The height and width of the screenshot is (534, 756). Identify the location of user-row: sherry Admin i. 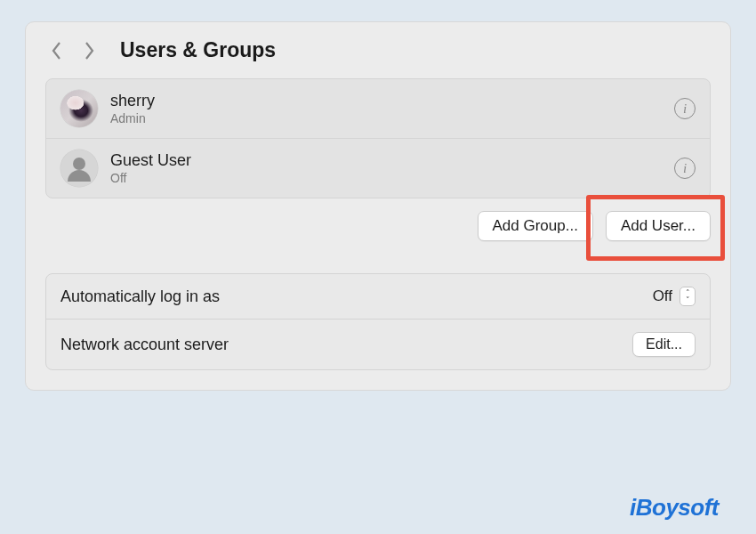
(378, 109).